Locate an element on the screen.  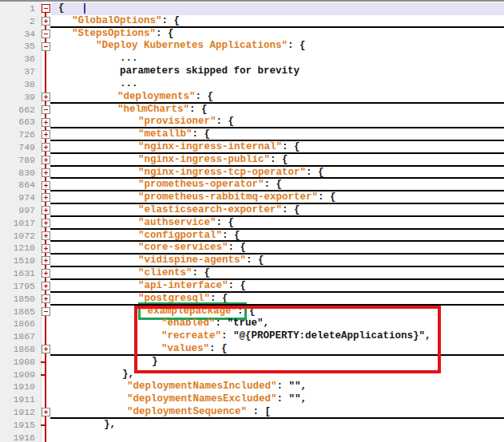
code-line-1210: 1210"core-services": { is located at coordinates (252, 248).